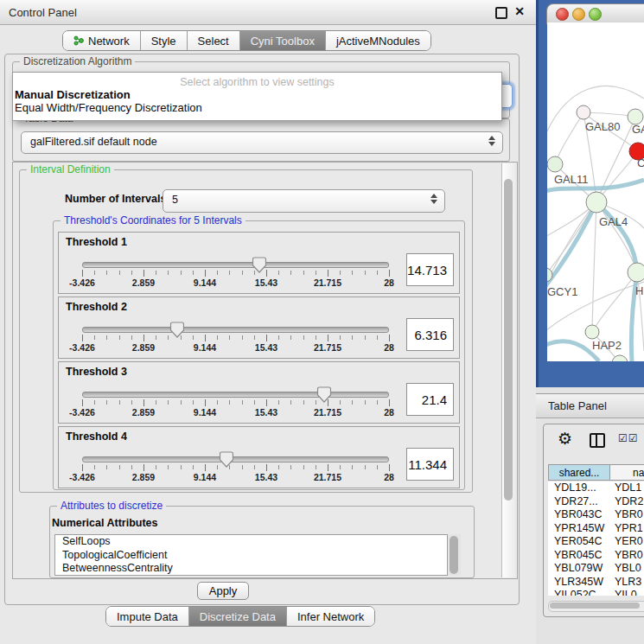 The height and width of the screenshot is (644, 644). What do you see at coordinates (628, 438) in the screenshot?
I see `checkbox-icons: ☑☑` at bounding box center [628, 438].